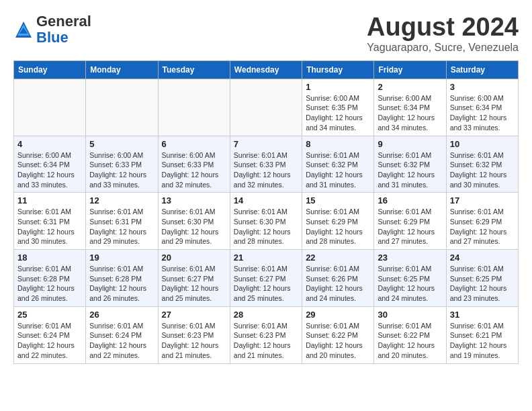 This screenshot has width=532, height=411. I want to click on day-number: 24, so click(482, 258).